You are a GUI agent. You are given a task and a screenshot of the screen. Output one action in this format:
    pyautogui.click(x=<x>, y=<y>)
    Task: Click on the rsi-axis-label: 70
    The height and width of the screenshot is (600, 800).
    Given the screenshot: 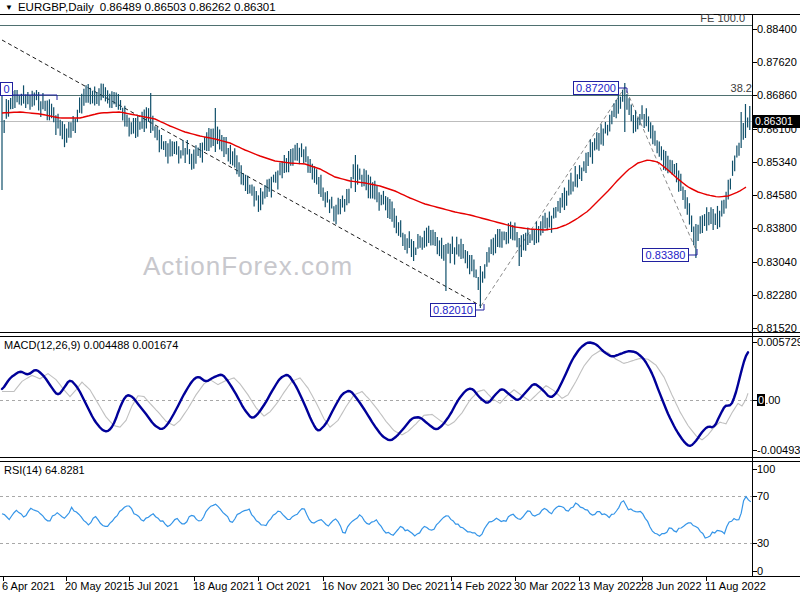 What is the action you would take?
    pyautogui.click(x=763, y=496)
    